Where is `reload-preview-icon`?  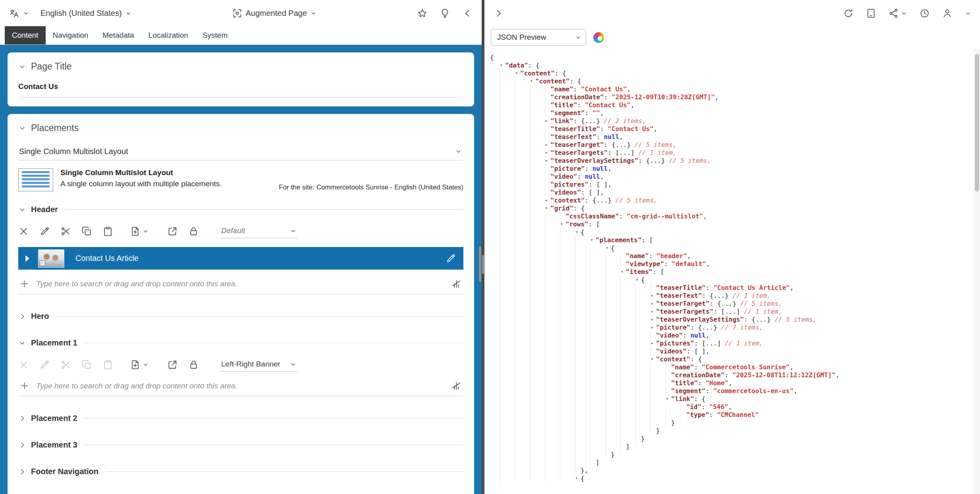 reload-preview-icon is located at coordinates (848, 14).